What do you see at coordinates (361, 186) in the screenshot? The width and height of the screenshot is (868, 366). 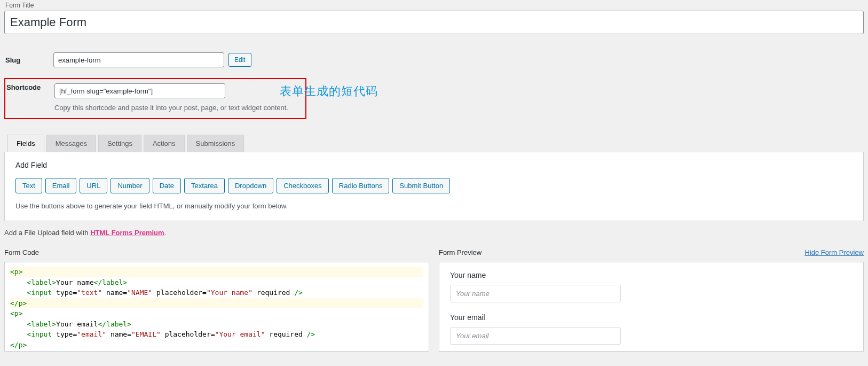 I see `add-field-radio-buttons-button: Radio Buttons` at bounding box center [361, 186].